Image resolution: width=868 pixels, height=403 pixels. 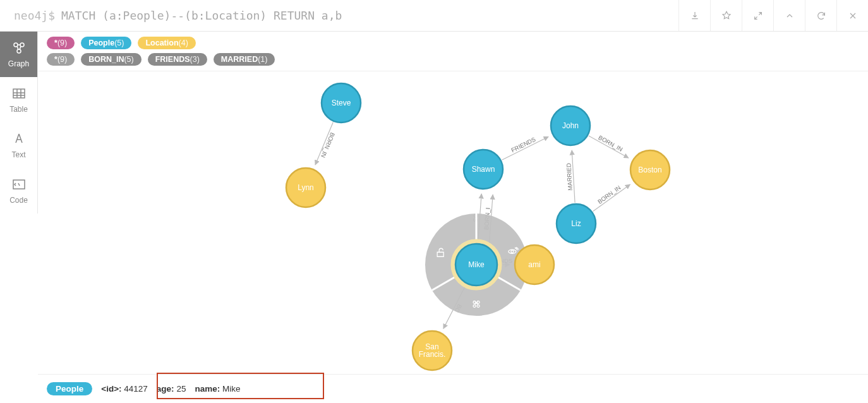 I want to click on pill-people-count: (5), so click(x=119, y=43).